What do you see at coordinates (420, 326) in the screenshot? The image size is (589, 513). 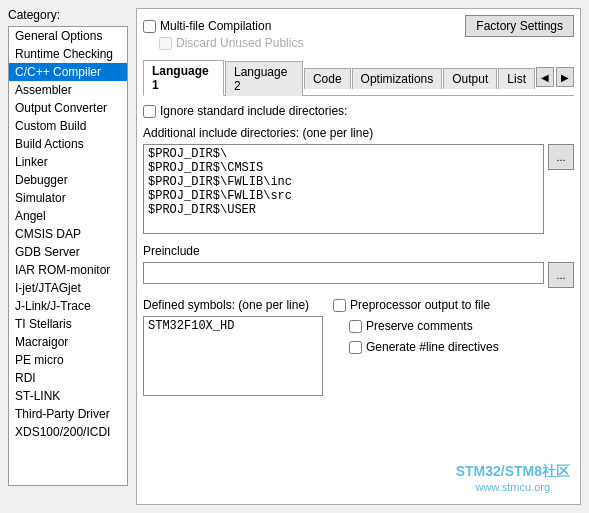 I see `preserve-comments-label: Preserve comments` at bounding box center [420, 326].